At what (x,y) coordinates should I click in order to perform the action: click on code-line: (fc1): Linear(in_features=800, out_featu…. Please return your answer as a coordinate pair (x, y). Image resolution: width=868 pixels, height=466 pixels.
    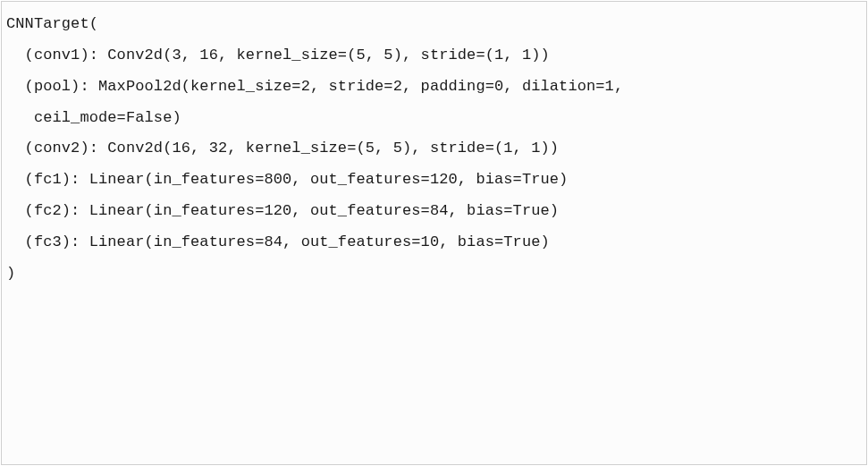
    Looking at the image, I should click on (436, 181).